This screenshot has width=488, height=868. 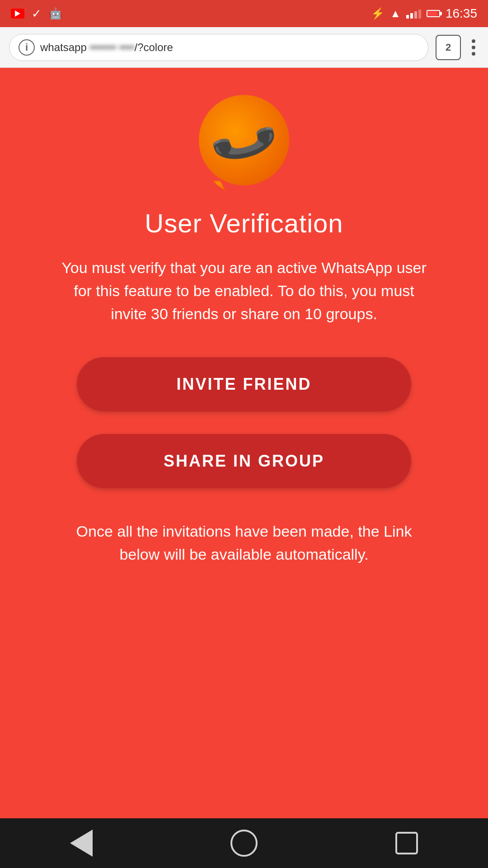 I want to click on description-text: You must verify that you are an active W…, so click(x=244, y=291).